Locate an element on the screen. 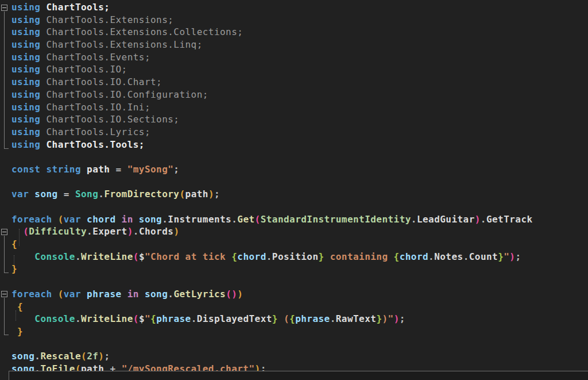 The width and height of the screenshot is (588, 380). code-token: ChartTools.IO; is located at coordinates (87, 69).